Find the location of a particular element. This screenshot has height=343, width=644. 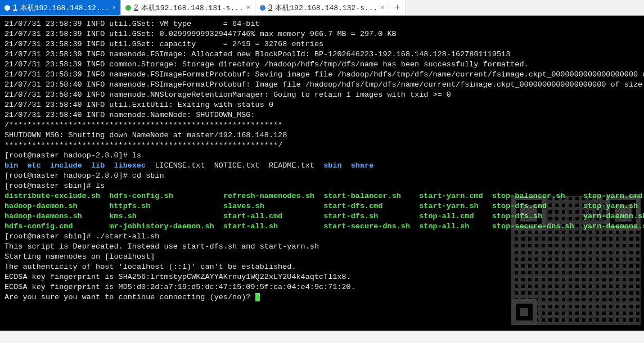

command: ./start-all.sh is located at coordinates (127, 236).